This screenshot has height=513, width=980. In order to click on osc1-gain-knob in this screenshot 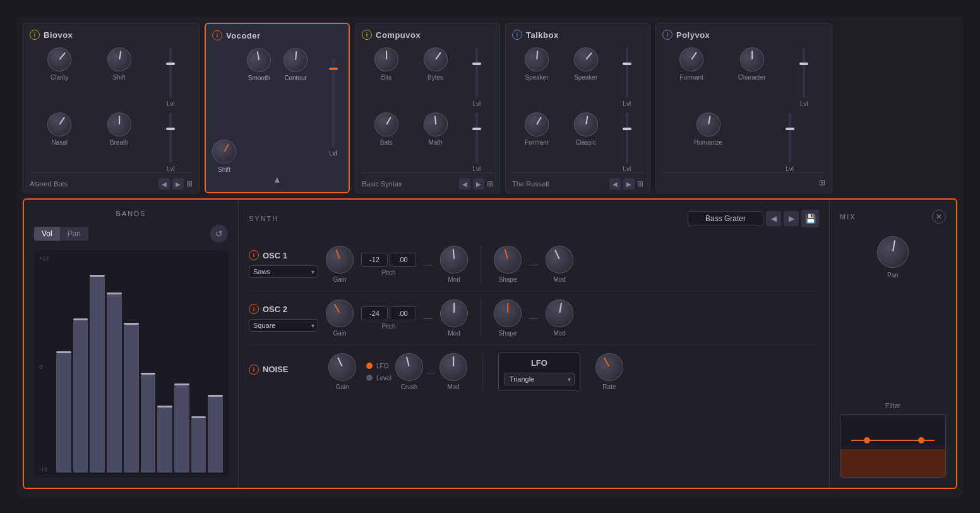, I will do `click(340, 259)`.